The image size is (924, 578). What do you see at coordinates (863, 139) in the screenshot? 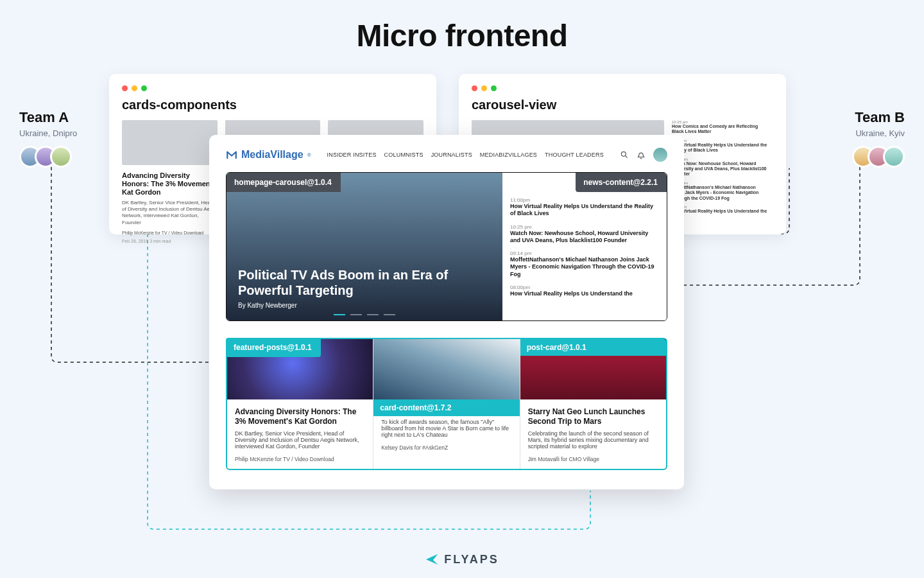
I see `team-b-panel: Team B Ukraine, Kyiv` at bounding box center [863, 139].